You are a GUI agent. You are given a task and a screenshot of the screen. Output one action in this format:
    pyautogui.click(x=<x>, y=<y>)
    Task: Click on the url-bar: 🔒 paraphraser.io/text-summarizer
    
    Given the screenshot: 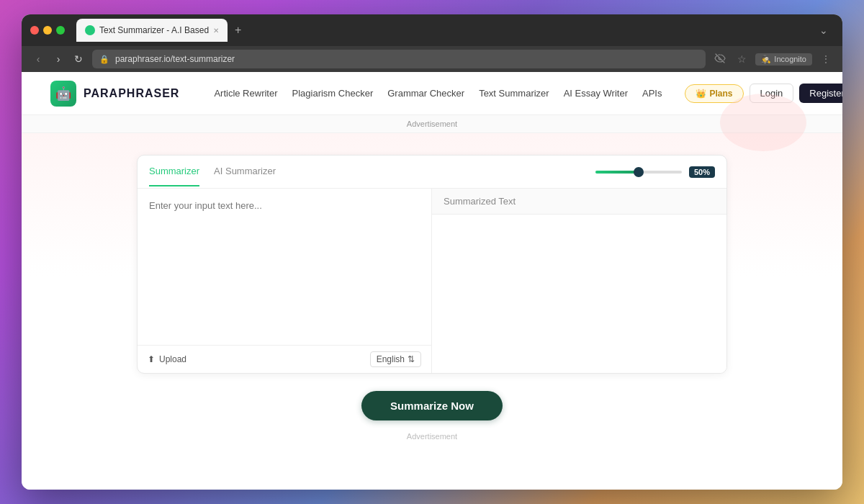 What is the action you would take?
    pyautogui.click(x=399, y=59)
    